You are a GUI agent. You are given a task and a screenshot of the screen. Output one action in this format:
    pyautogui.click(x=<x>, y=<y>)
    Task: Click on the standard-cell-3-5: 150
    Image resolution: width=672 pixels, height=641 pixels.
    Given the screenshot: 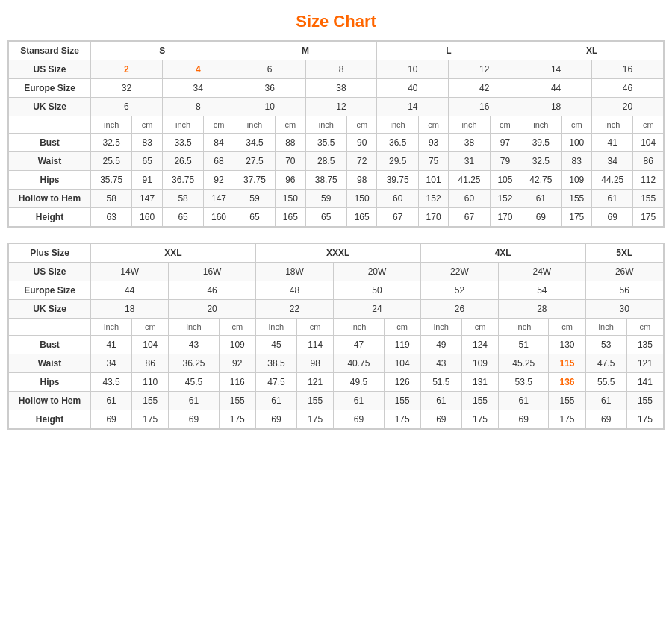 What is the action you would take?
    pyautogui.click(x=290, y=198)
    